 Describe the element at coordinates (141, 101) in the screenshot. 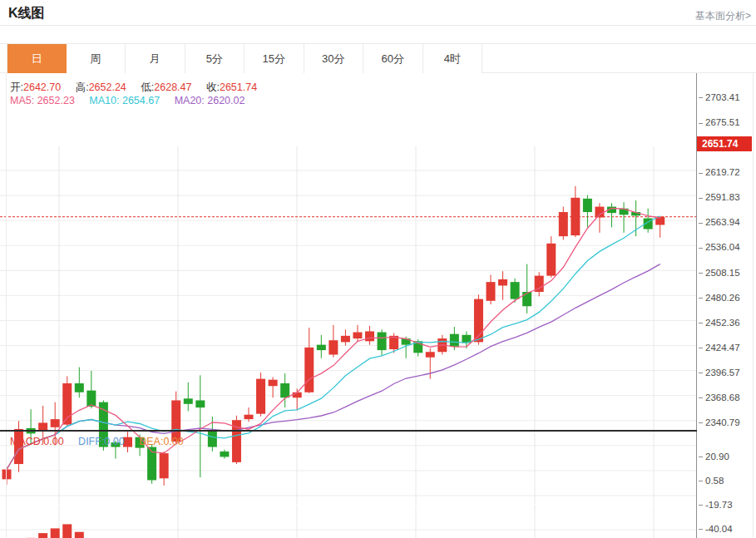

I see `ma10-value: 2654.67` at that location.